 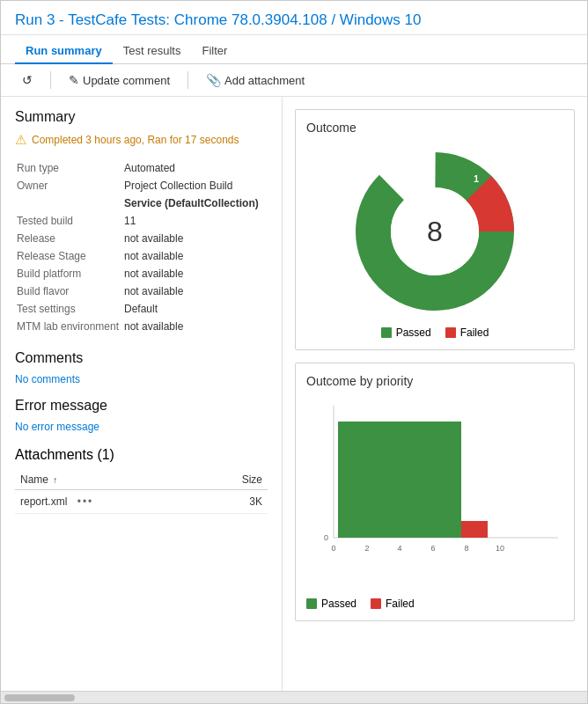 What do you see at coordinates (141, 502) in the screenshot?
I see `attachment-row: report.xml ••• 3K` at bounding box center [141, 502].